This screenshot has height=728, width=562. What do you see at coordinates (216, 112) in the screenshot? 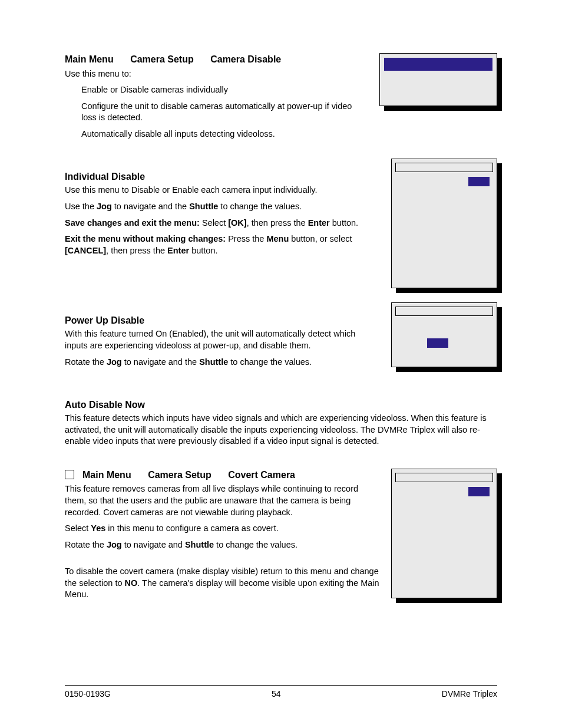
I see `bullet-item: Configure the unit to disable cameras au…` at bounding box center [216, 112].